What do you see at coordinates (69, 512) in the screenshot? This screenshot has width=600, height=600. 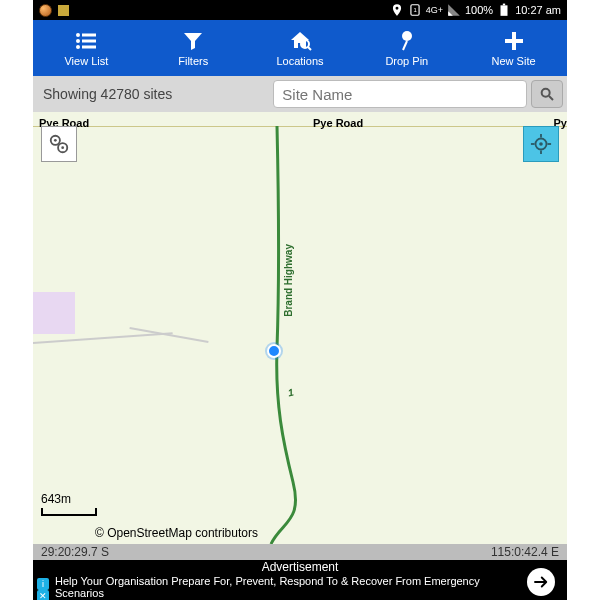 I see `scale-line` at bounding box center [69, 512].